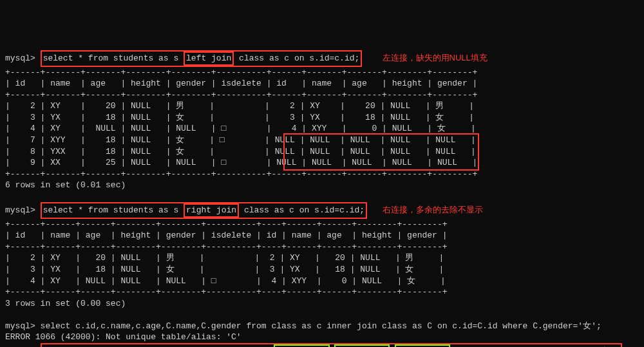 Image resolution: width=644 pixels, height=347 pixels. I want to click on left-join-annotation: 左连接，缺失的用NULL填充, so click(435, 58).